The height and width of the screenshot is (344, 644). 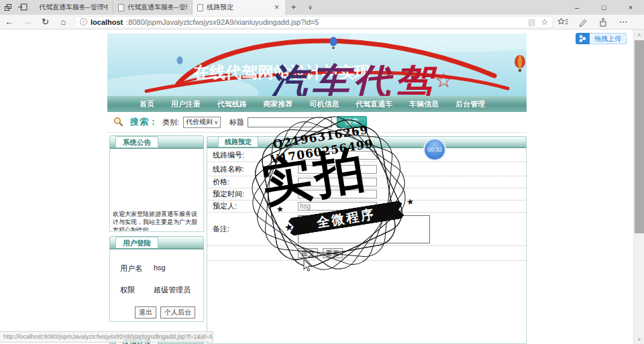 What do you see at coordinates (337, 207) in the screenshot?
I see `reserver-input` at bounding box center [337, 207].